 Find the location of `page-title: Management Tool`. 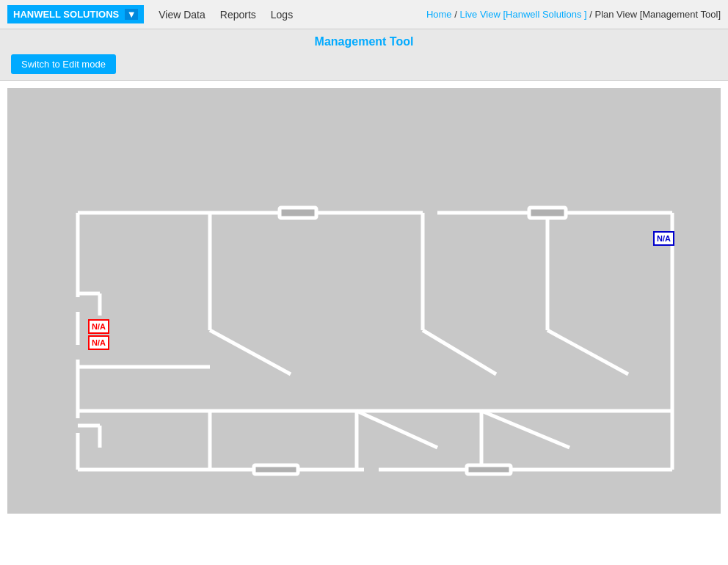

page-title: Management Tool is located at coordinates (364, 42).